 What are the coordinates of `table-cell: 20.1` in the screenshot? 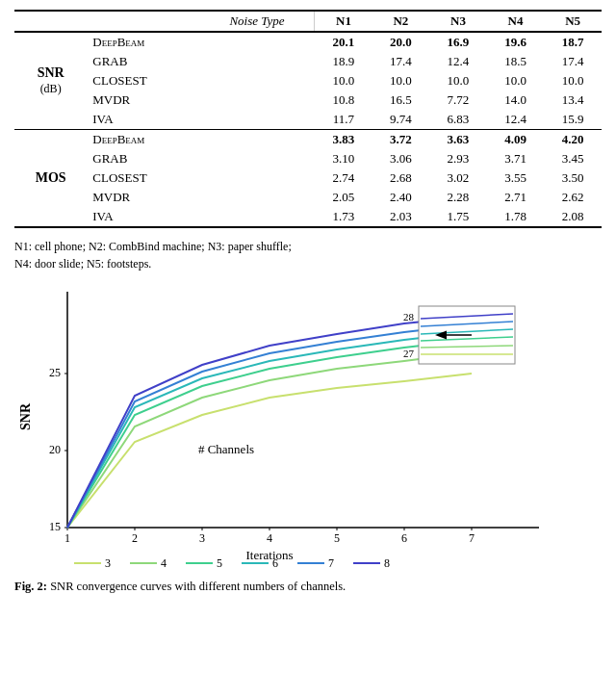 It's located at (344, 42).